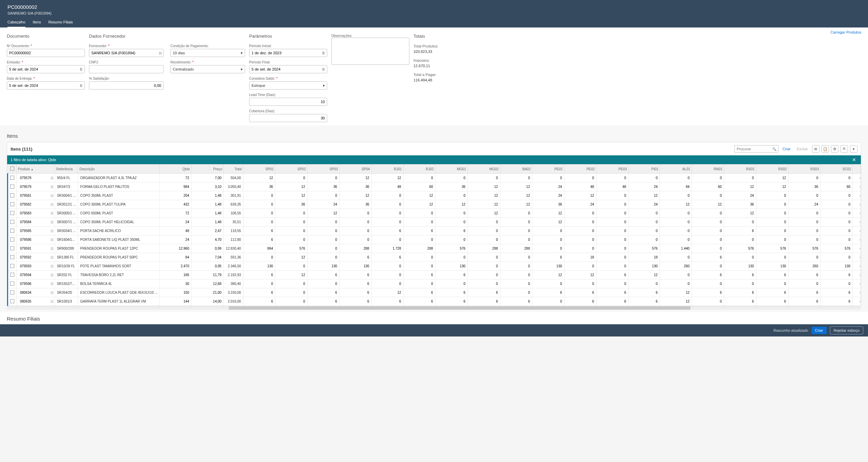  I want to click on col-PE03: PE03, so click(612, 169).